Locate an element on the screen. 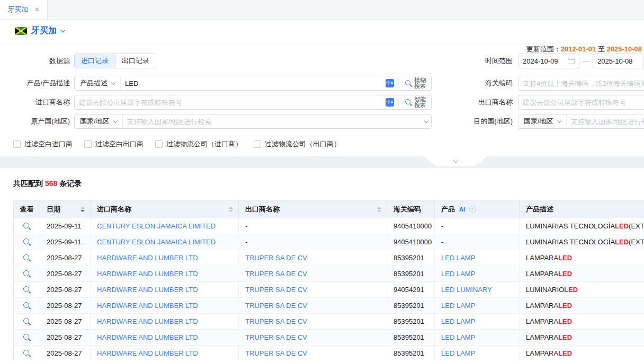 The height and width of the screenshot is (362, 644). desc-pre: LAMPARA is located at coordinates (542, 273).